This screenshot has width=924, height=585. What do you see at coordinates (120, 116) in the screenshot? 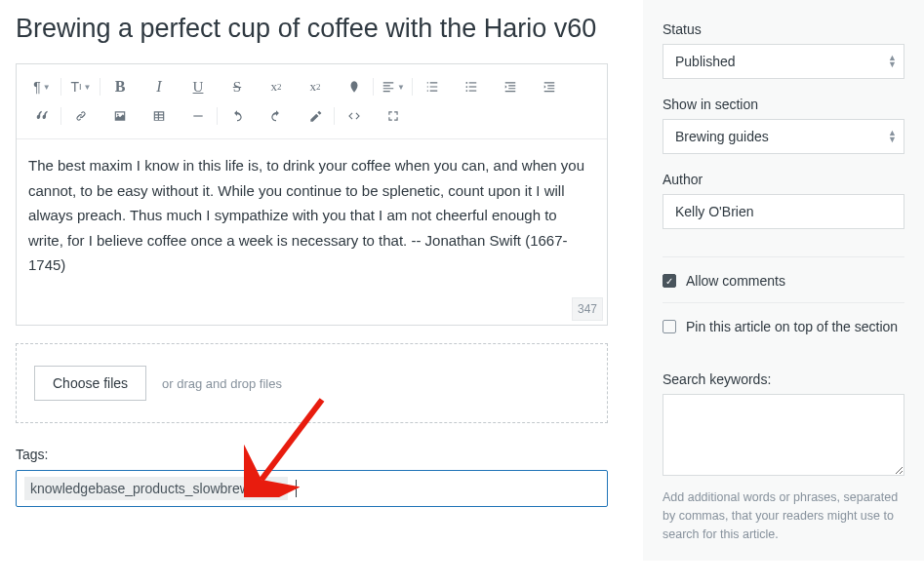
I see `image-button` at bounding box center [120, 116].